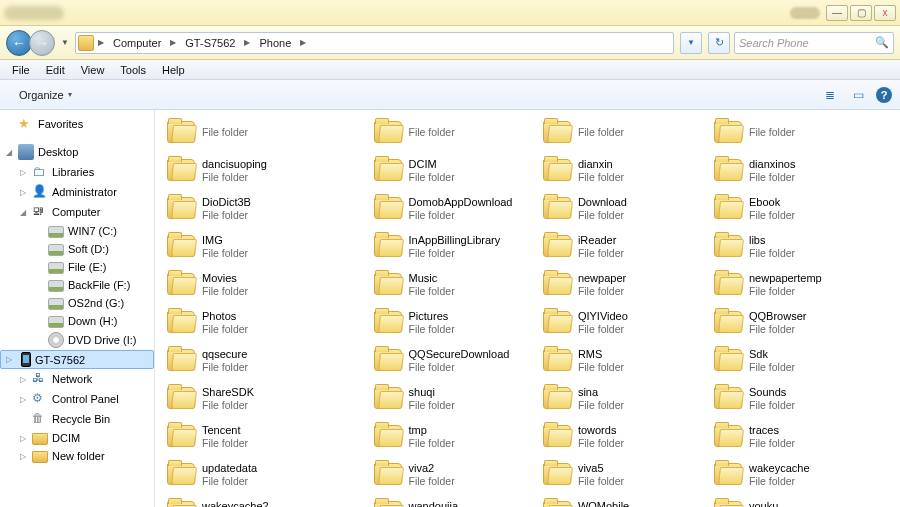 The width and height of the screenshot is (900, 507). Describe the element at coordinates (96, 303) in the screenshot. I see `tree-label: OS2nd (G:)` at that location.